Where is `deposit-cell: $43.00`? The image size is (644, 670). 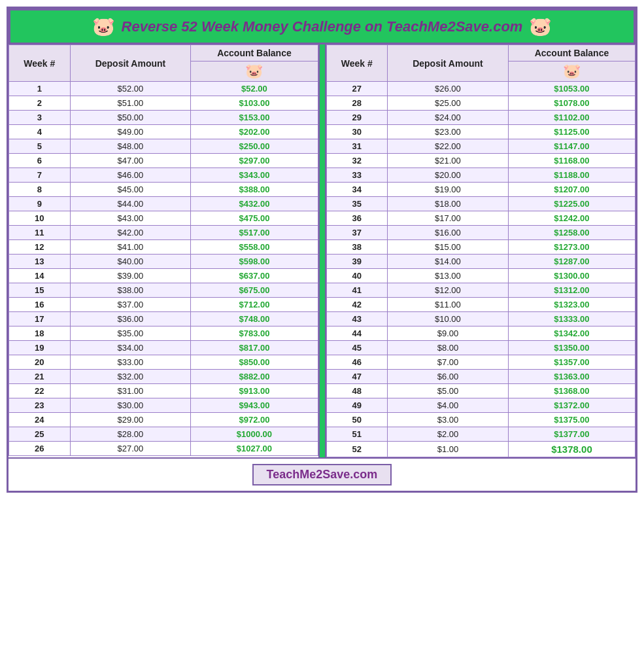
deposit-cell: $43.00 is located at coordinates (131, 219).